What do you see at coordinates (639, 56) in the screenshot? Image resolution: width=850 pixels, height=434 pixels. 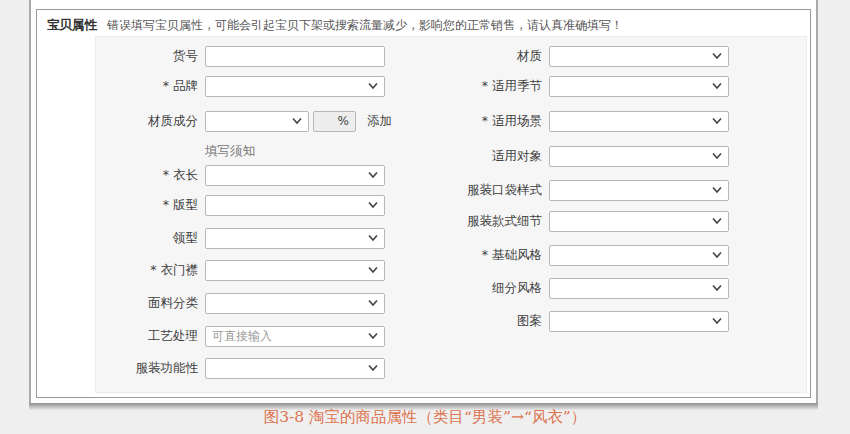 I see `material-select` at bounding box center [639, 56].